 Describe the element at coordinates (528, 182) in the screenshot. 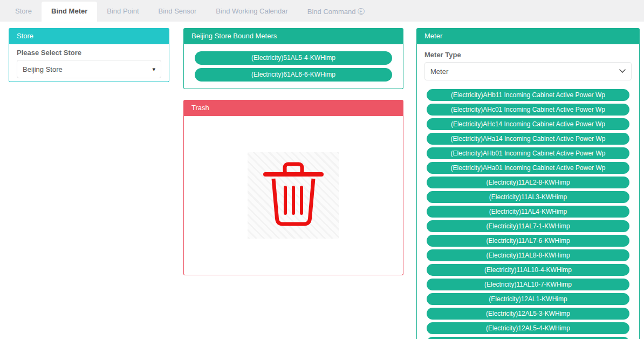

I see `meter-pill: (Electricity)11AL2-8-KWHimp` at that location.